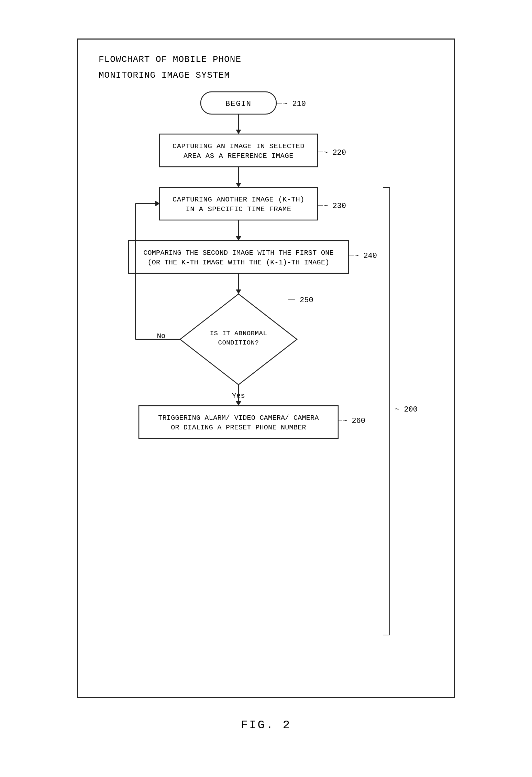 The width and height of the screenshot is (532, 777). What do you see at coordinates (335, 153) in the screenshot?
I see `svg-text: ~ 220` at bounding box center [335, 153].